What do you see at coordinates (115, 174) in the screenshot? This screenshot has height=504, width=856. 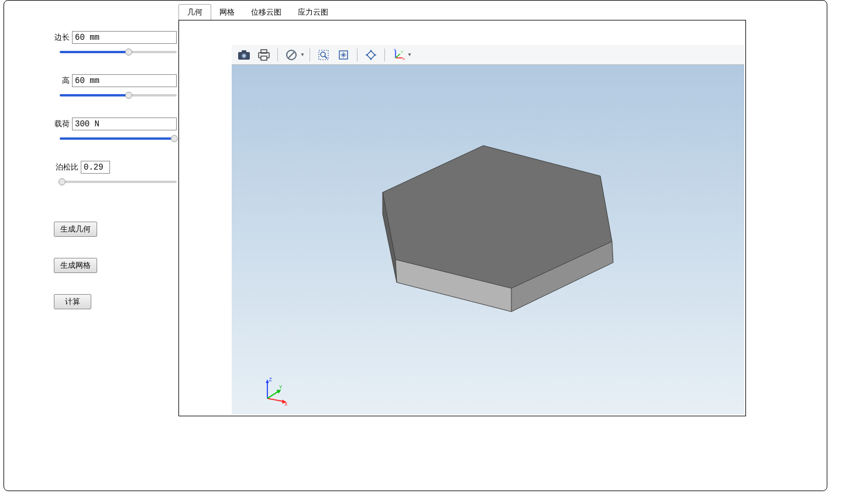 I see `param-group: 泊松比` at bounding box center [115, 174].